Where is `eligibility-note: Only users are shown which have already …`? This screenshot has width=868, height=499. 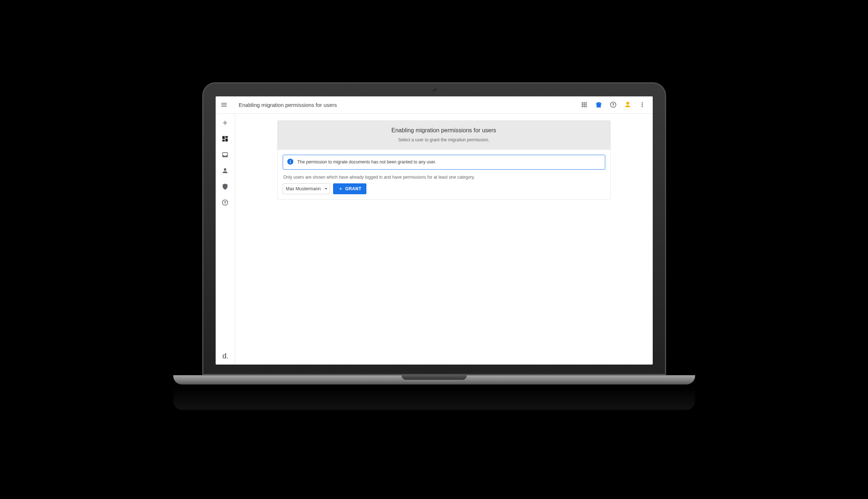 eligibility-note: Only users are shown which have already … is located at coordinates (444, 177).